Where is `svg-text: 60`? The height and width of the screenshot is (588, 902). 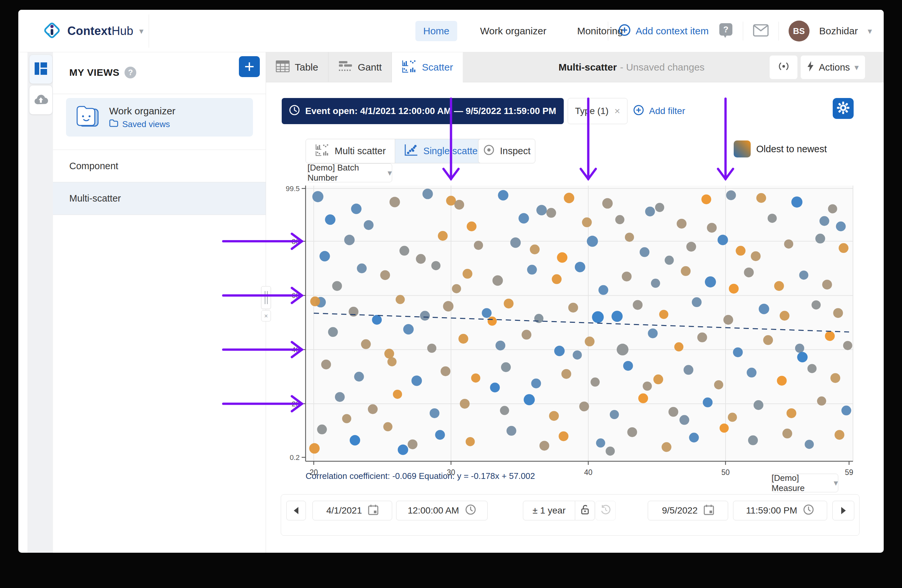
svg-text: 60 is located at coordinates (296, 296).